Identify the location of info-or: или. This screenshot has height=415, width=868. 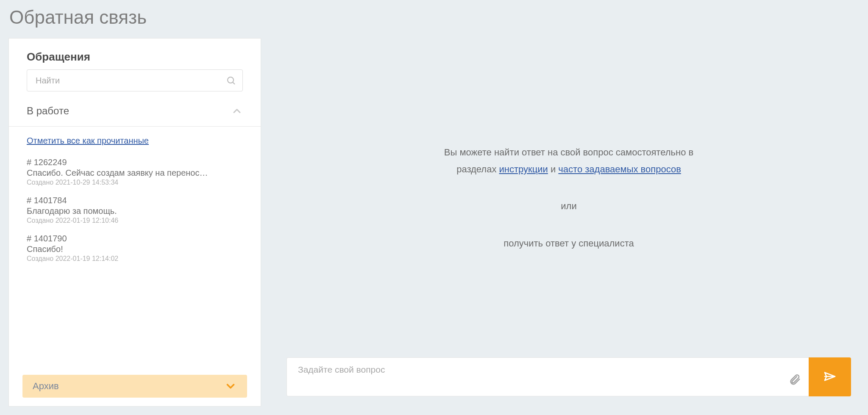
(569, 206).